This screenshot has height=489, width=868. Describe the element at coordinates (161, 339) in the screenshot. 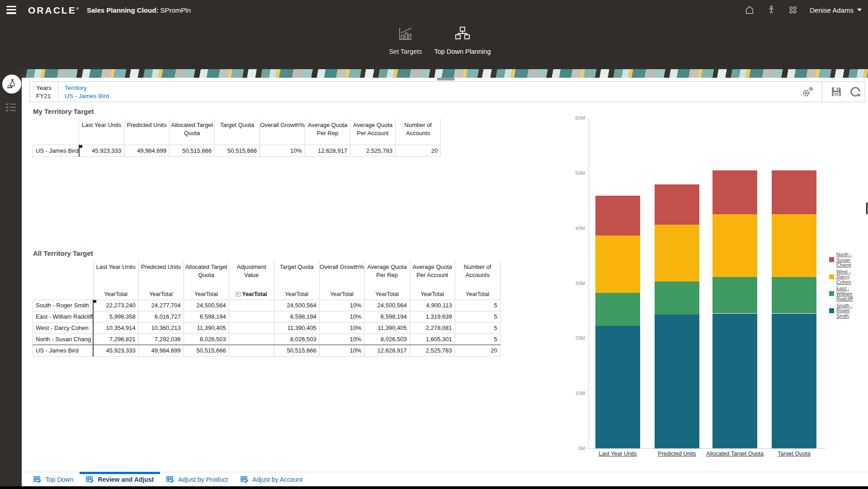

I see `grid-cell: 7,292,036` at that location.